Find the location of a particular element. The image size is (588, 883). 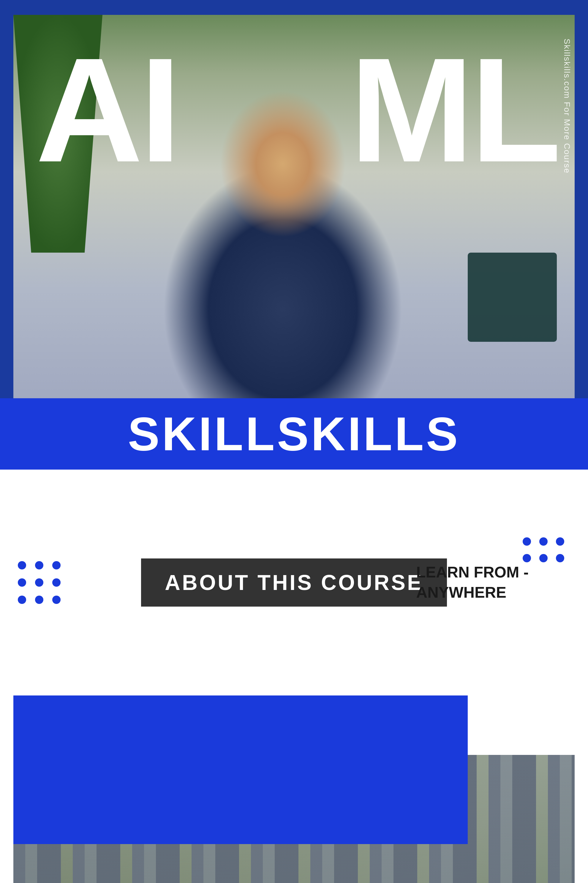

dots-pattern-right is located at coordinates (544, 550).